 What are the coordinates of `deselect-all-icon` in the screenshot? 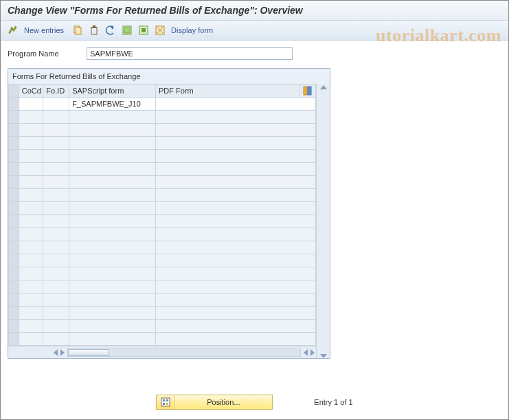 It's located at (160, 30).